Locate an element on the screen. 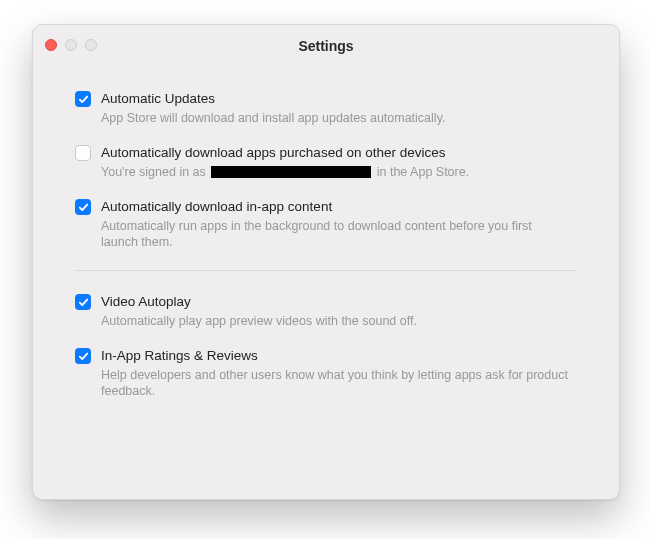  redacted-account is located at coordinates (291, 172).